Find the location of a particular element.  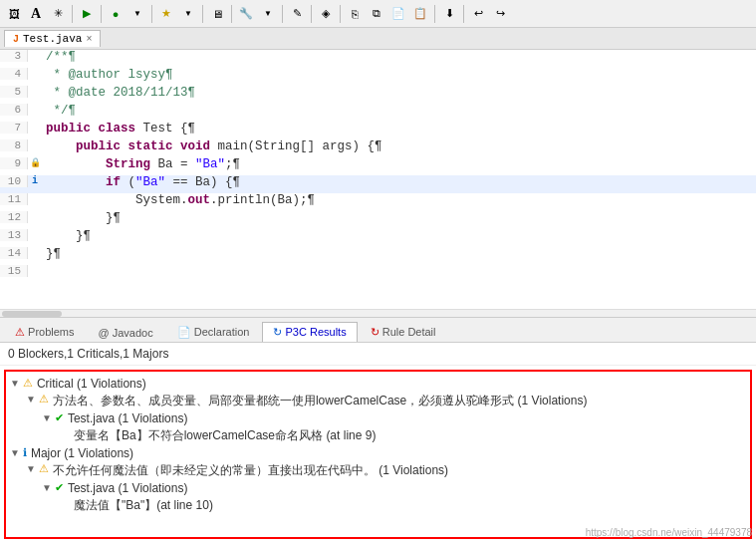

p3c-icon: ↻ is located at coordinates (277, 332).